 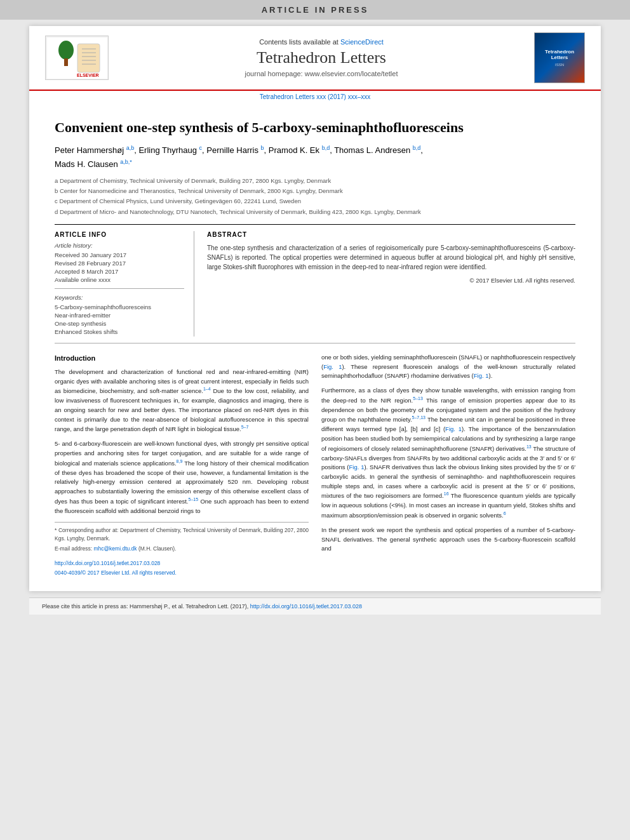 What do you see at coordinates (235, 150) in the screenshot?
I see `author-pernille: Pernille Harris b` at bounding box center [235, 150].